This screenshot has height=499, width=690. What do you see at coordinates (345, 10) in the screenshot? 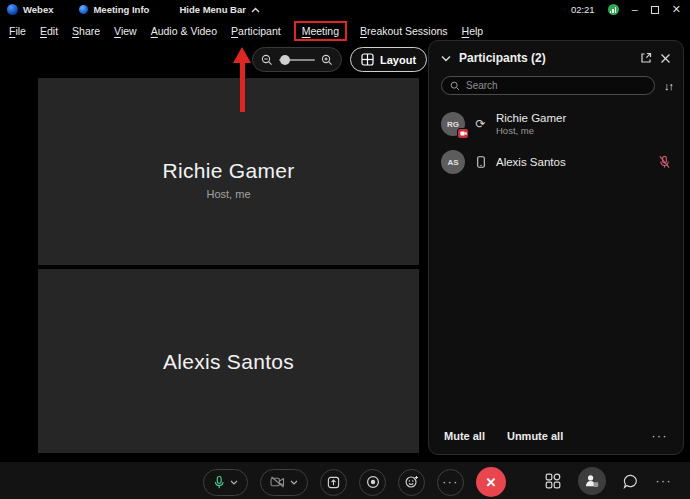
I see `title-bar: Webex Meeting Info Hide Menu Bar 02:21 –…` at bounding box center [345, 10].